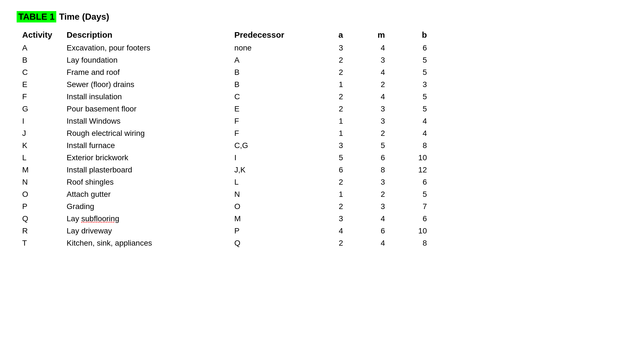 The image size is (624, 364). Describe the element at coordinates (225, 72) in the screenshot. I see `table-row: CFrame and roofB245` at that location.